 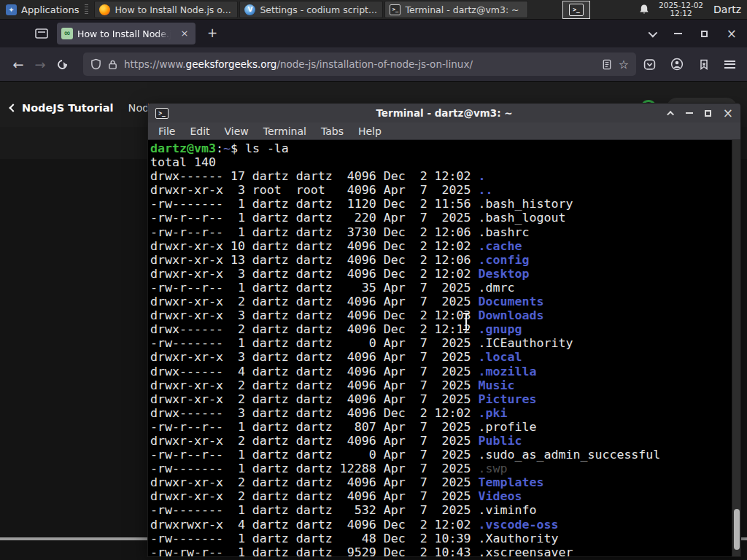 What do you see at coordinates (522, 217) in the screenshot?
I see `file-name: .bash_logout` at bounding box center [522, 217].